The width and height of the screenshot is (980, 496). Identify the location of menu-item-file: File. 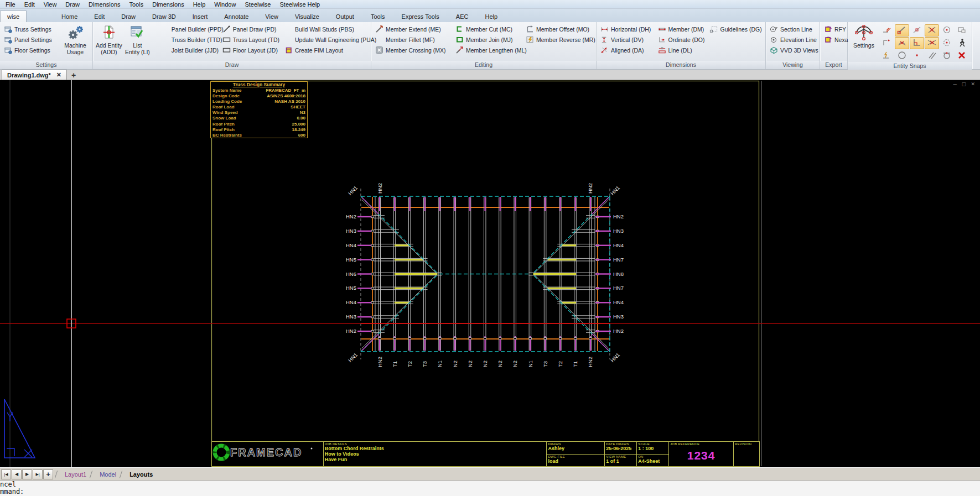
(11, 4).